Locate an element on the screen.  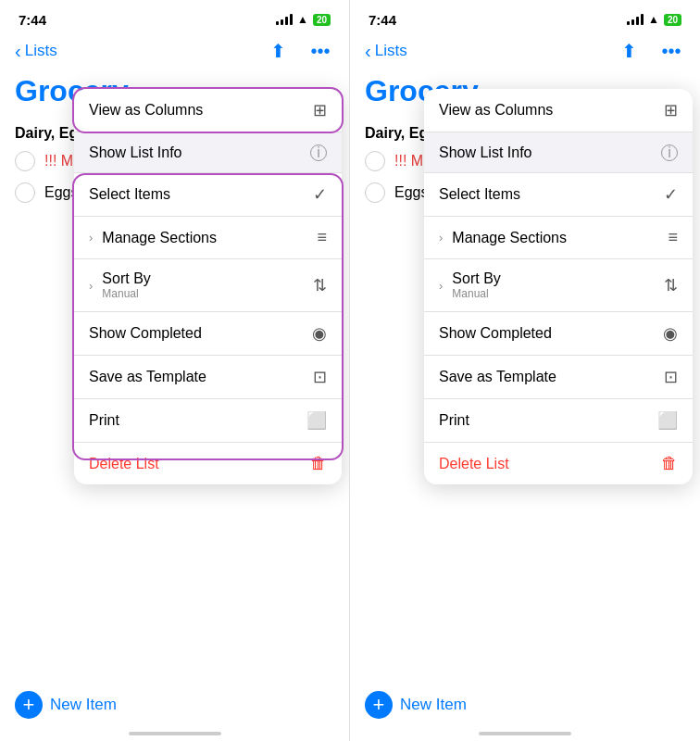
battery-left: 20 is located at coordinates (322, 20).